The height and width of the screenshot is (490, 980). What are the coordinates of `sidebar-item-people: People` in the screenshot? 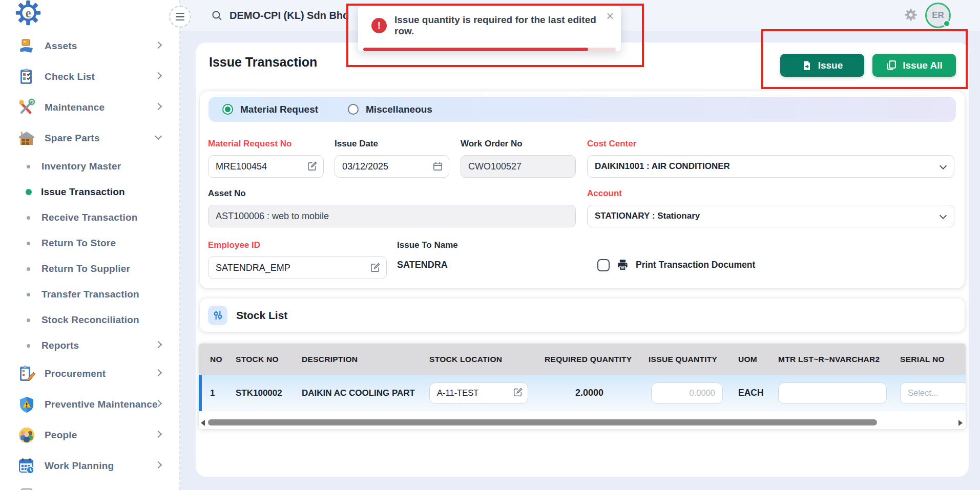 It's located at (90, 435).